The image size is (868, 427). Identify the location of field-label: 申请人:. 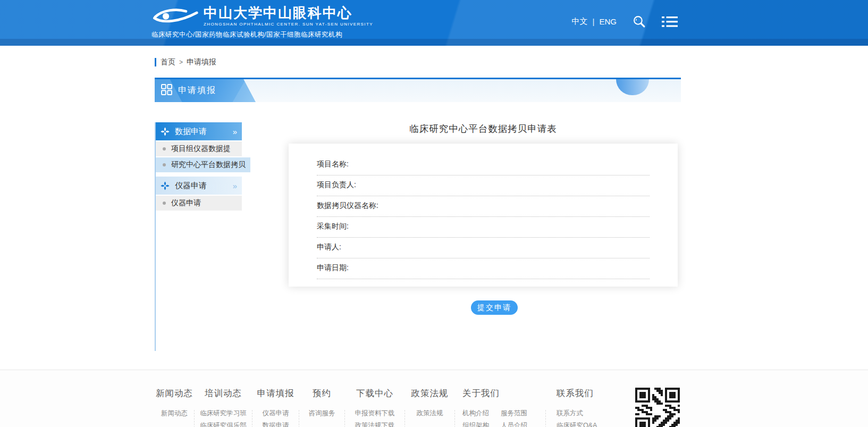
(329, 247).